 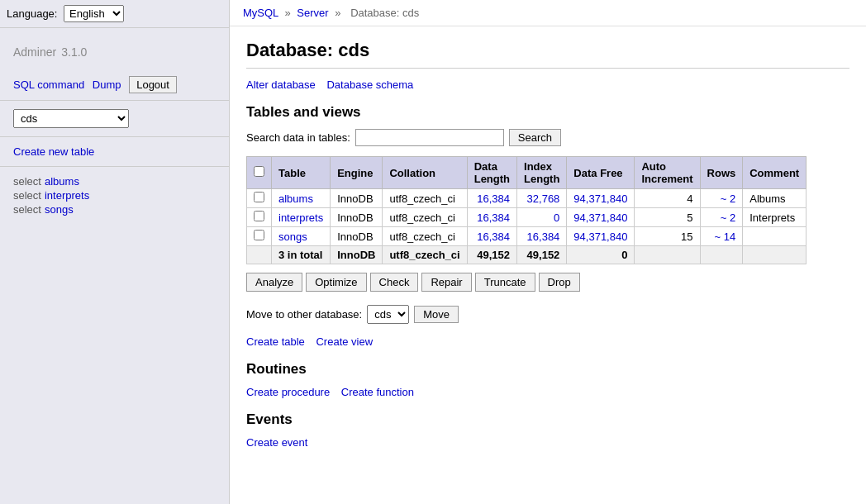 I want to click on auto-increment-cell: 15, so click(x=668, y=236).